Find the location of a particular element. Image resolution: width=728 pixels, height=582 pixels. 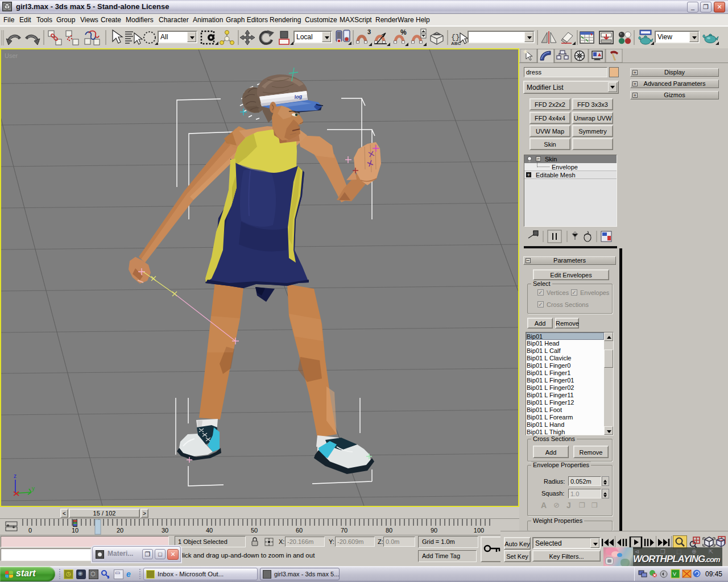

svg-text: 20 is located at coordinates (120, 530).